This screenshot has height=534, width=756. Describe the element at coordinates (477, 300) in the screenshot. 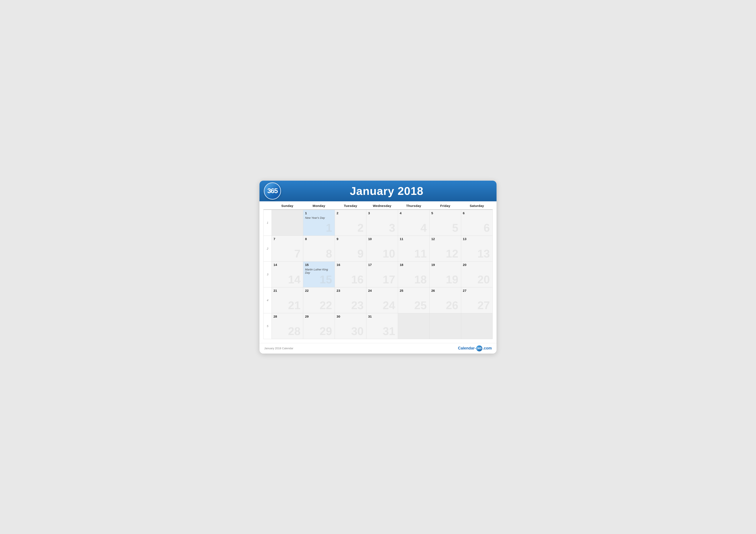

I see `cal-cell-27: 2727` at that location.